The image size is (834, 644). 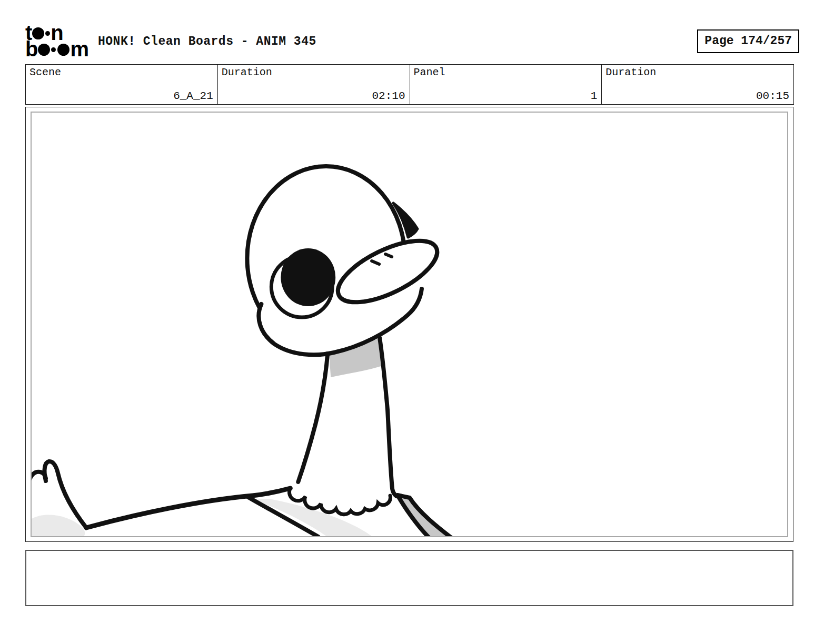 What do you see at coordinates (389, 96) in the screenshot?
I see `info-value: 02:10` at bounding box center [389, 96].